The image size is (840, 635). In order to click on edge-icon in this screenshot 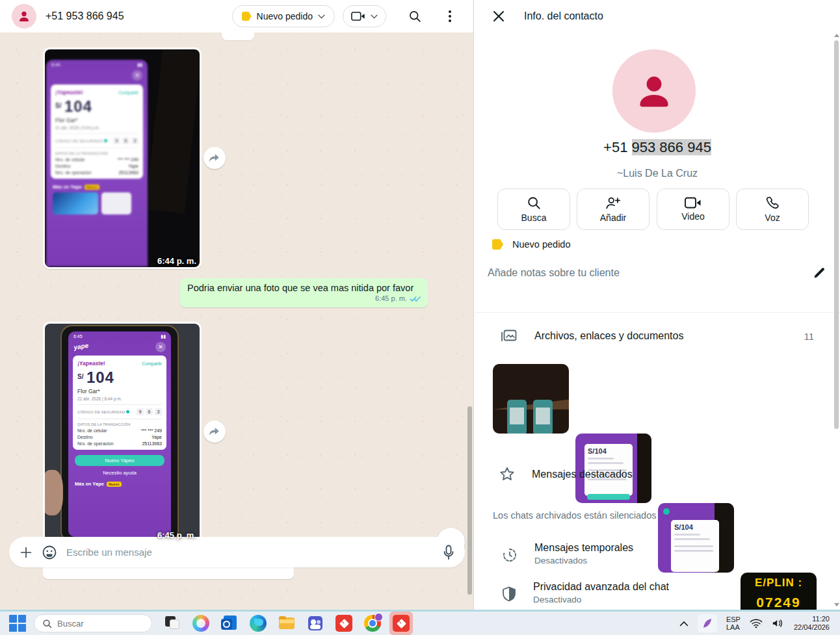, I will do `click(258, 623)`.